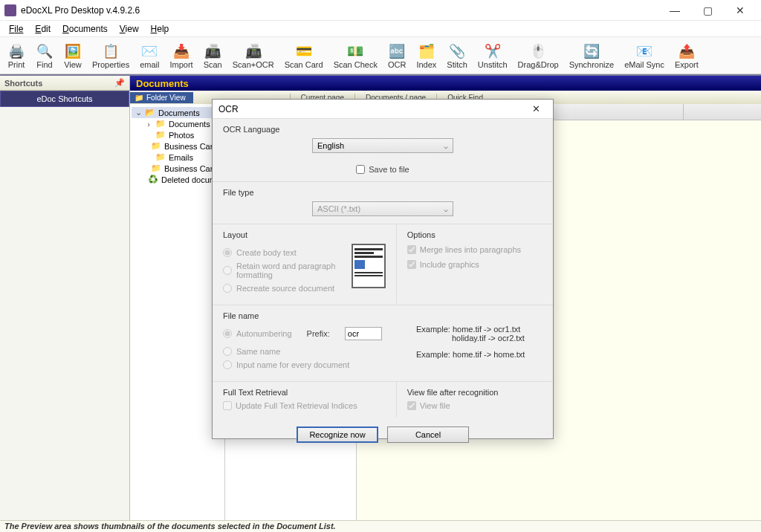  Describe the element at coordinates (592, 51) in the screenshot. I see `sync-icon: 🔄` at that location.